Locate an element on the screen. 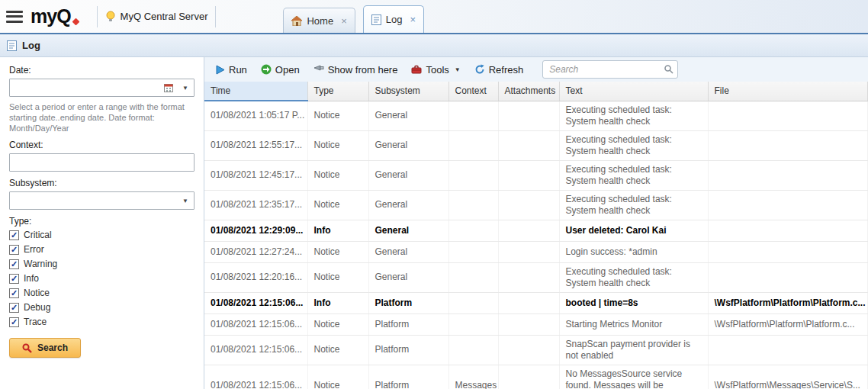  table-row: 01/08/2021 1:05:17 P... Notice General E… is located at coordinates (536, 116).